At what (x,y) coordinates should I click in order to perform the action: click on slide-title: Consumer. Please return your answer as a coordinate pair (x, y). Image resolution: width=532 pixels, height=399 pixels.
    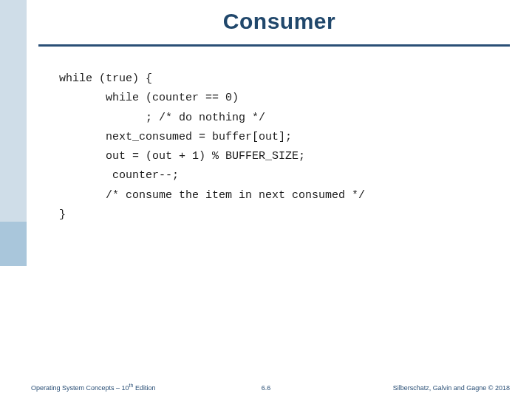
    Looking at the image, I should click on (279, 21).